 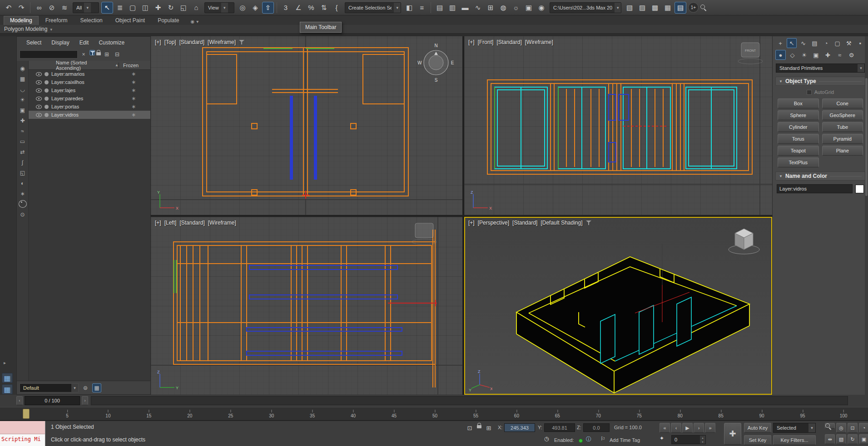 I want to click on orbit-icon: ↻, so click(x=853, y=439).